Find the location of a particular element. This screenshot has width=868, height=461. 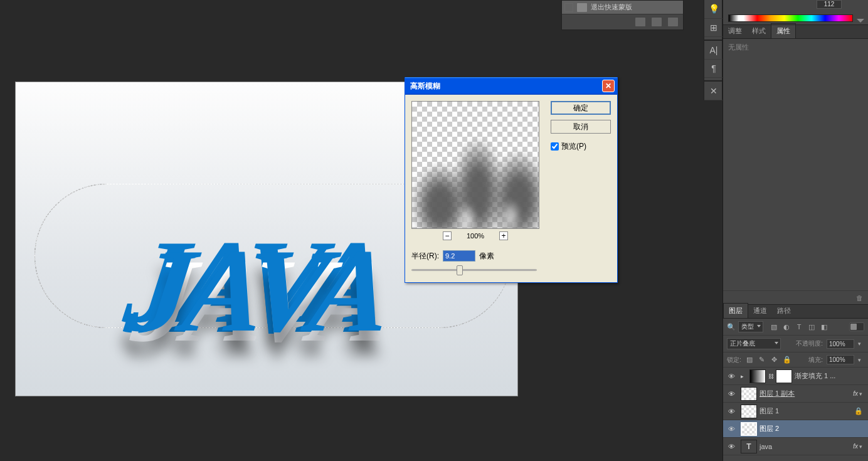

preview-label: 预览(P) is located at coordinates (574, 147).